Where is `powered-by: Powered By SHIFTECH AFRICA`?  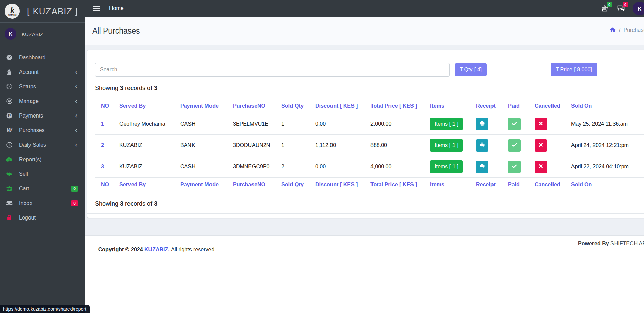 powered-by: Powered By SHIFTECH AFRICA is located at coordinates (611, 244).